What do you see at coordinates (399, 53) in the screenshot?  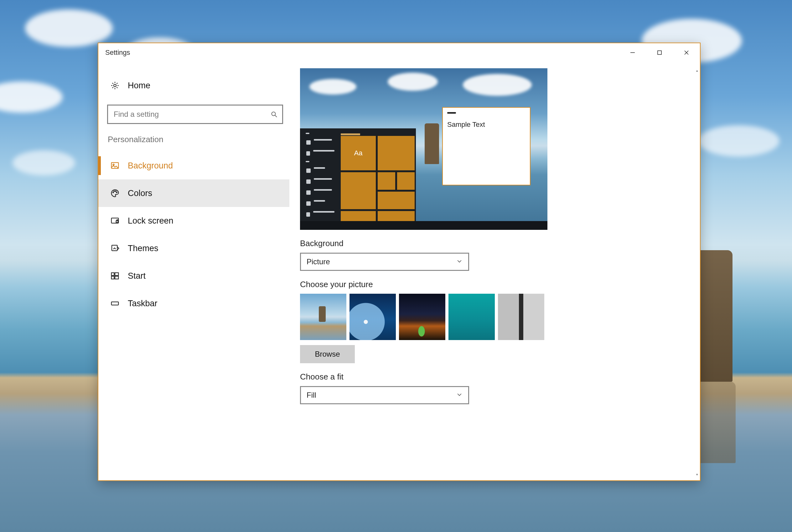 I see `titlebar: Settings` at bounding box center [399, 53].